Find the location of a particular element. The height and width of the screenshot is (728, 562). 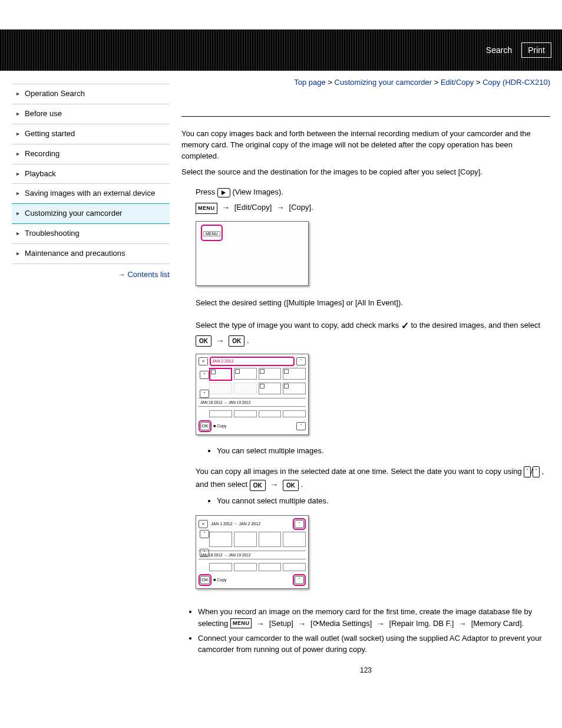

step2-text: Select the desired setting ([Multiple Im… is located at coordinates (299, 303).